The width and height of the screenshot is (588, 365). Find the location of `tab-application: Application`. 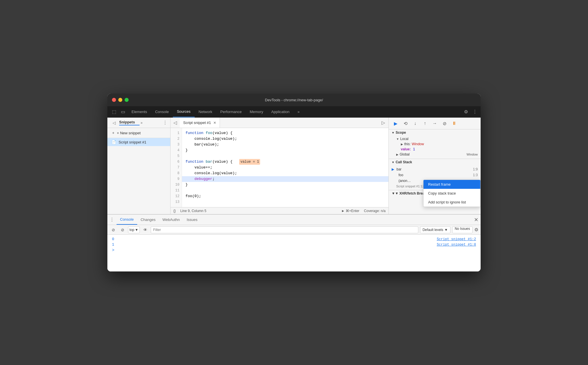

tab-application: Application is located at coordinates (281, 112).